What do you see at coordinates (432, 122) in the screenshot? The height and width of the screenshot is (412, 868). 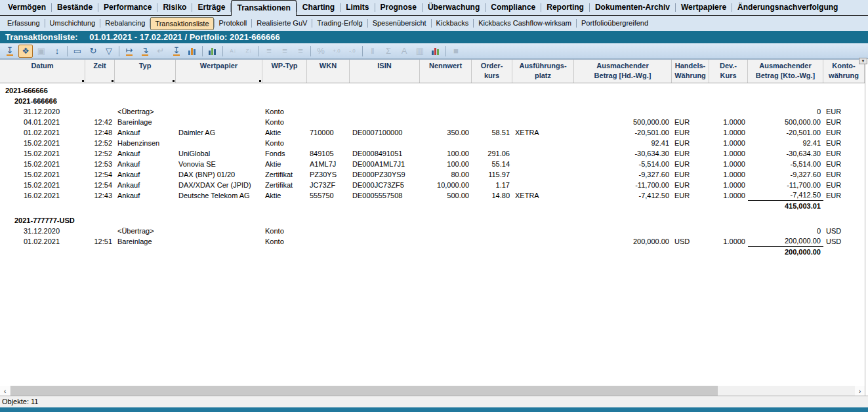 I see `data-row: 04.01.202112:42BareinlageKonto500,000.00…` at bounding box center [432, 122].